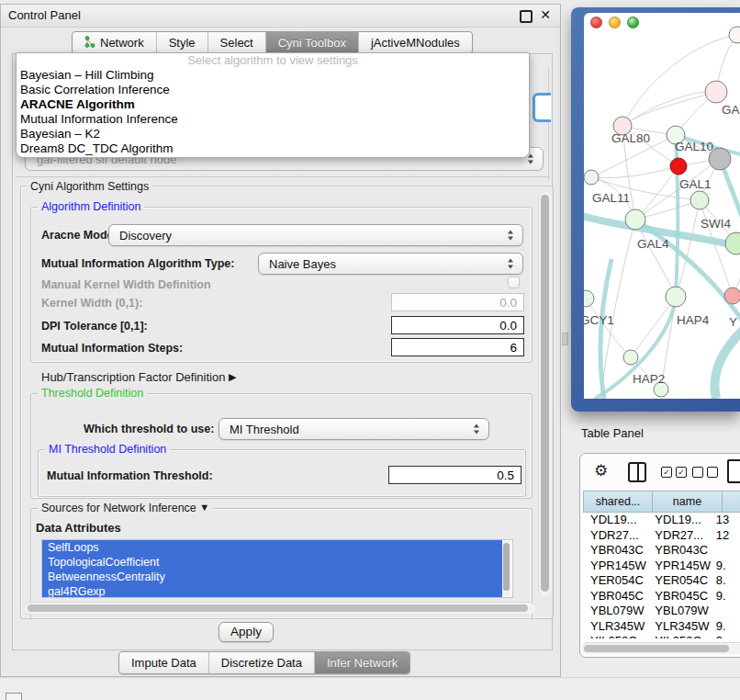  Describe the element at coordinates (526, 17) in the screenshot. I see `float-window-icon` at that location.